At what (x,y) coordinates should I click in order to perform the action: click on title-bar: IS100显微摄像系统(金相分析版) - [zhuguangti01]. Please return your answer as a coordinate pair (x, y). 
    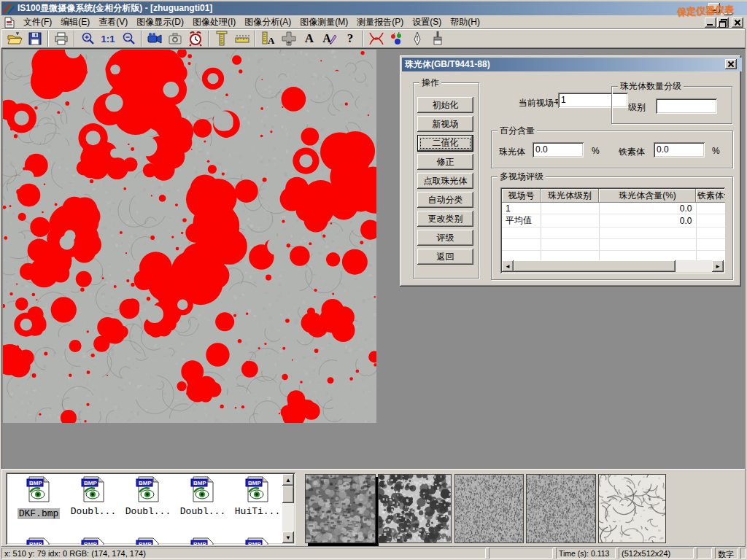
    Looking at the image, I should click on (374, 9).